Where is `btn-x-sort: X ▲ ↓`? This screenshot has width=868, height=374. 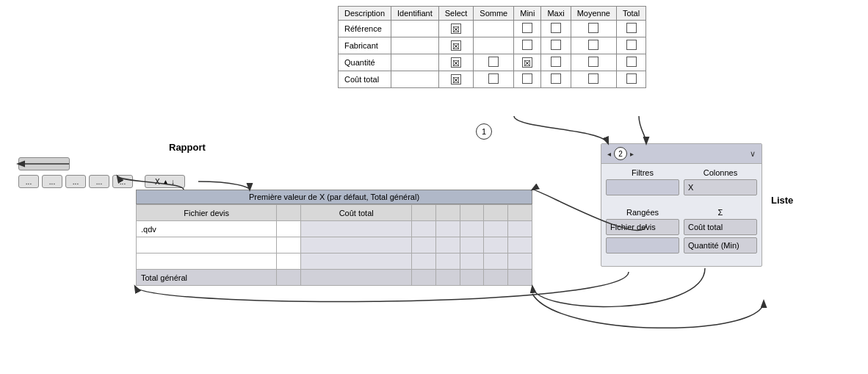
btn-x-sort: X ▲ ↓ is located at coordinates (164, 181).